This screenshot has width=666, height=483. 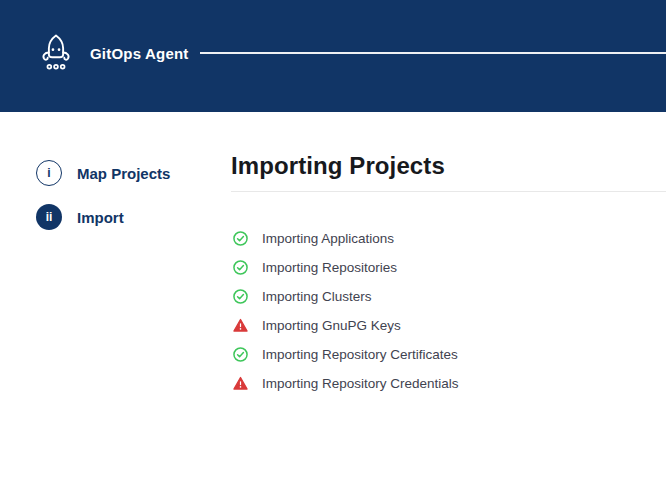 What do you see at coordinates (49, 217) in the screenshot?
I see `step-number-badge: ii` at bounding box center [49, 217].